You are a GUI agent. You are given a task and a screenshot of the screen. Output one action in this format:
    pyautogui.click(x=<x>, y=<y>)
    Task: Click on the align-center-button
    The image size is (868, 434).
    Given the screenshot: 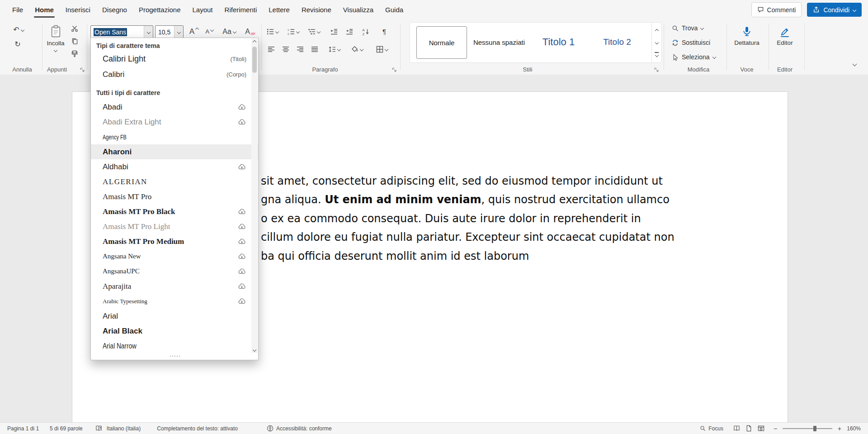 What is the action you would take?
    pyautogui.click(x=286, y=49)
    